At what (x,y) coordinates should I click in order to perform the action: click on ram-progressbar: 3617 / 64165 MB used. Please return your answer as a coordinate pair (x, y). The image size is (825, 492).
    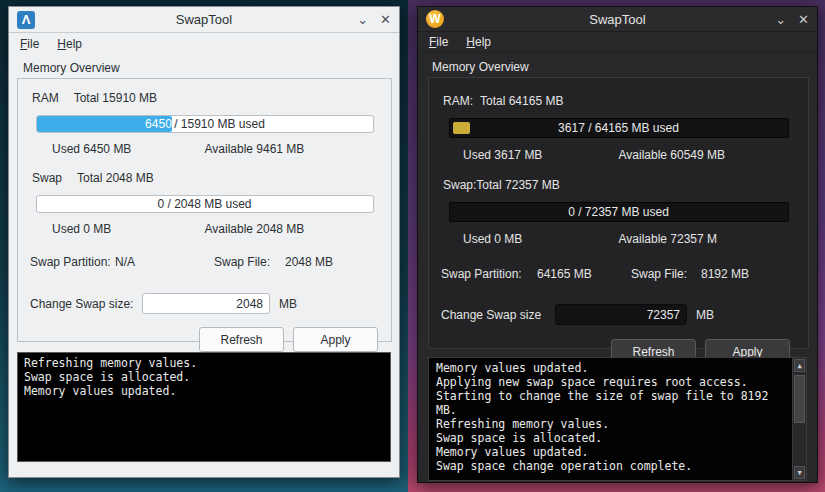
    Looking at the image, I should click on (619, 128).